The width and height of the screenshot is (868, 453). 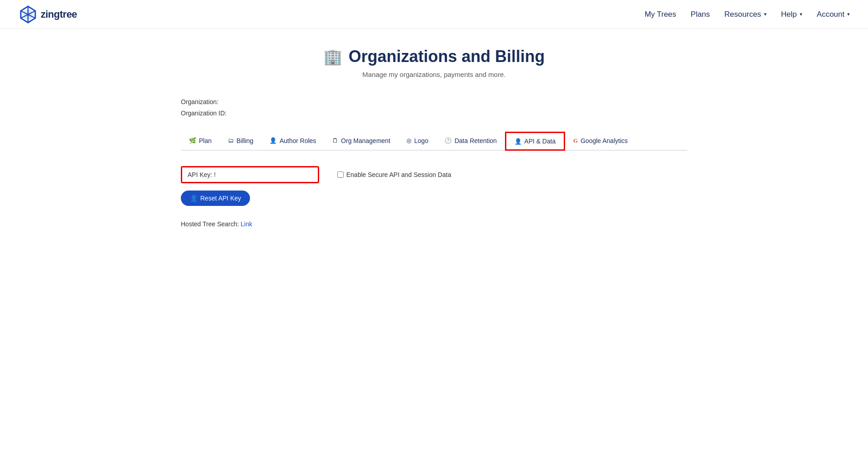 What do you see at coordinates (340, 175) in the screenshot?
I see `secure-api-checkbox` at bounding box center [340, 175].